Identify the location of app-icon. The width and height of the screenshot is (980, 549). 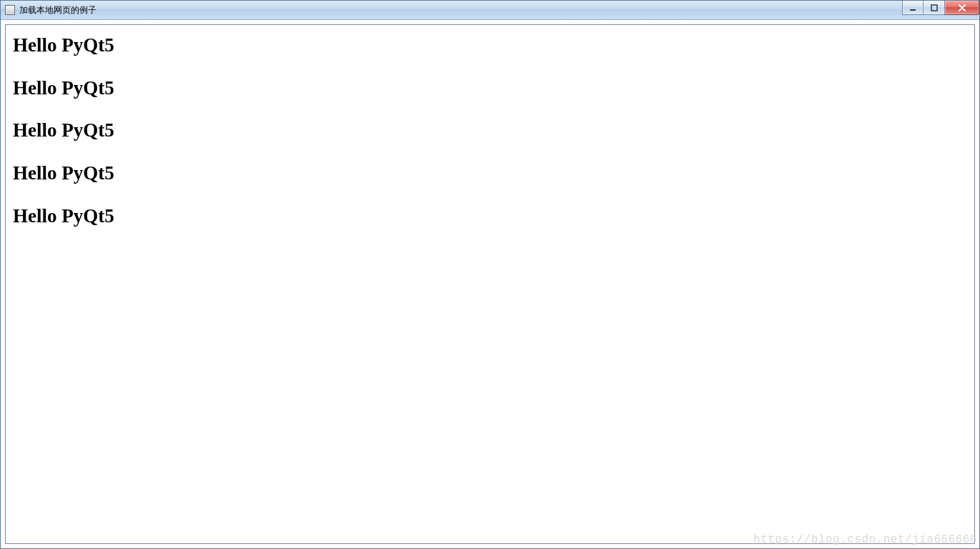
(10, 10).